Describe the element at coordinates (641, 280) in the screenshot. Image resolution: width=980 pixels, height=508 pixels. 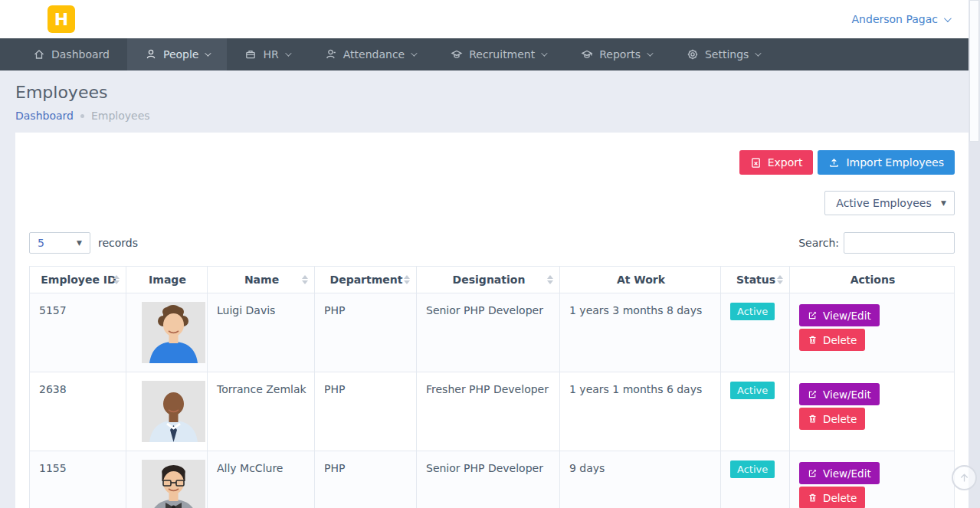
I see `column-label: At Work` at that location.